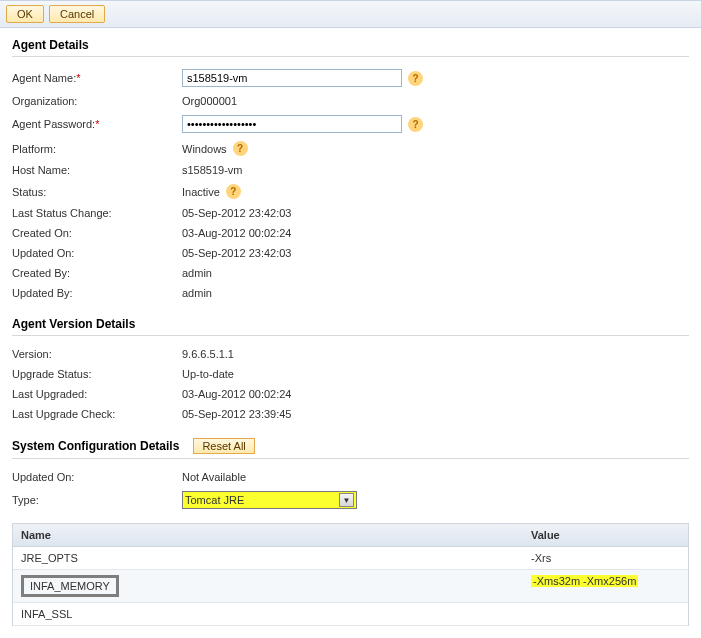  Describe the element at coordinates (346, 500) in the screenshot. I see `chevron-down-icon: ▼` at that location.